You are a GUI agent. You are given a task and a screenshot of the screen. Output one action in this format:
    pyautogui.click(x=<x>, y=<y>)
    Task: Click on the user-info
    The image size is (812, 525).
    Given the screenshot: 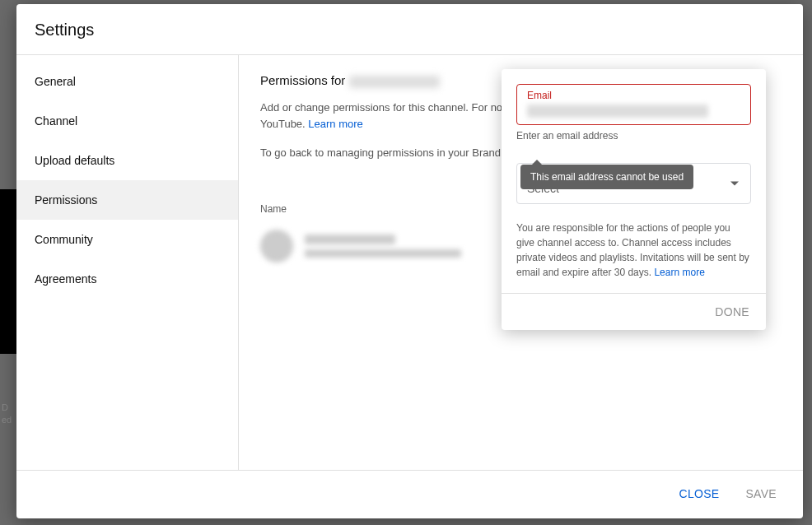 What is the action you would take?
    pyautogui.click(x=383, y=246)
    